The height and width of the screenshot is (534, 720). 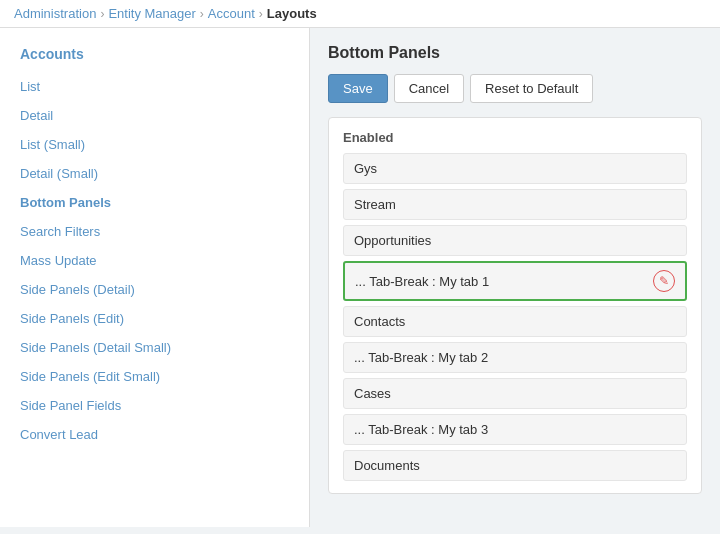 I want to click on page-title: Bottom Panels, so click(x=515, y=53).